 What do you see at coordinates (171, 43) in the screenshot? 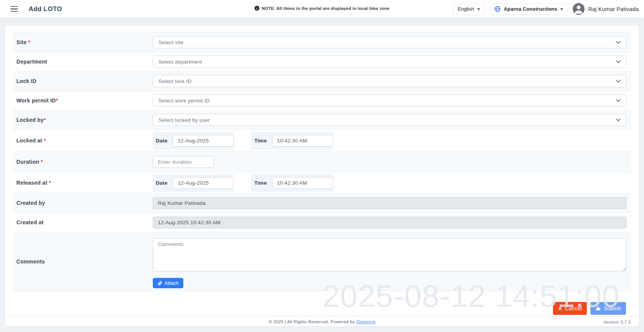
I see `site-select-placeholder: Select site` at bounding box center [171, 43].